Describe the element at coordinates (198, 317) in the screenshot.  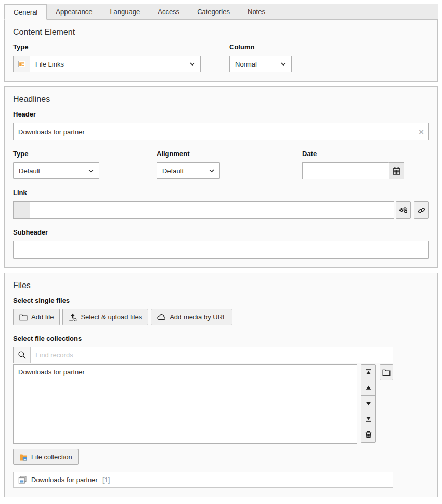
I see `add-media-by-url-label: Add media by URL` at that location.